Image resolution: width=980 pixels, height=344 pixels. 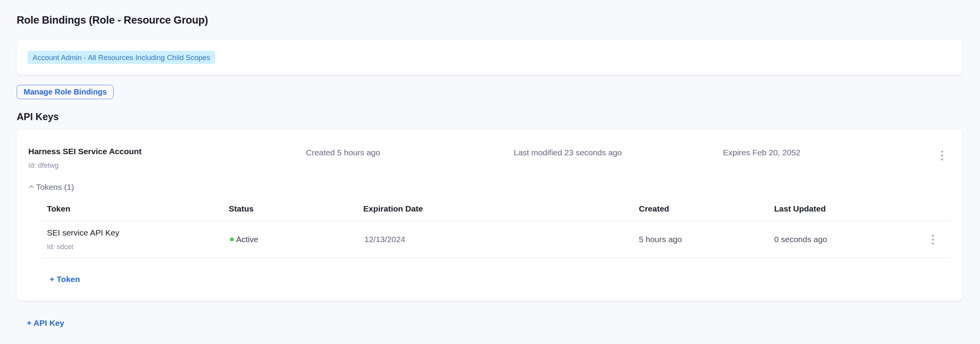 I want to click on column-header-expiration: Expiration Date, so click(x=501, y=209).